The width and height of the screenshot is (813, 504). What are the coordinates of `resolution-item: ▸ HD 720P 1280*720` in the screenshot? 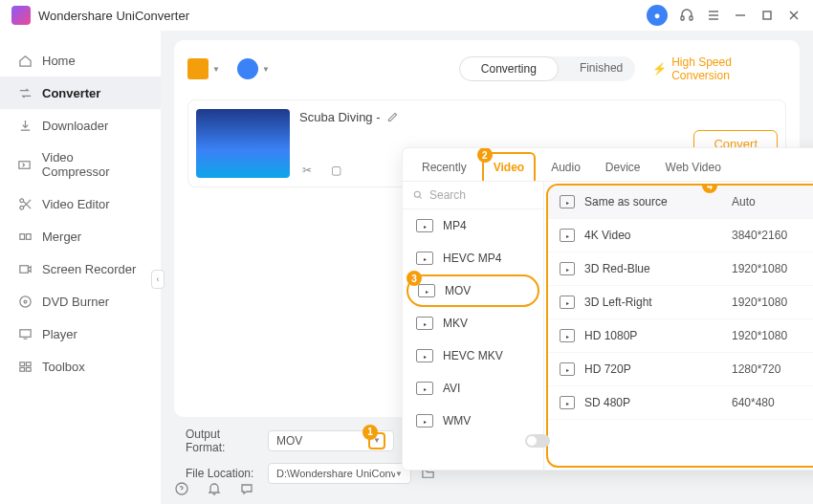 It's located at (681, 369).